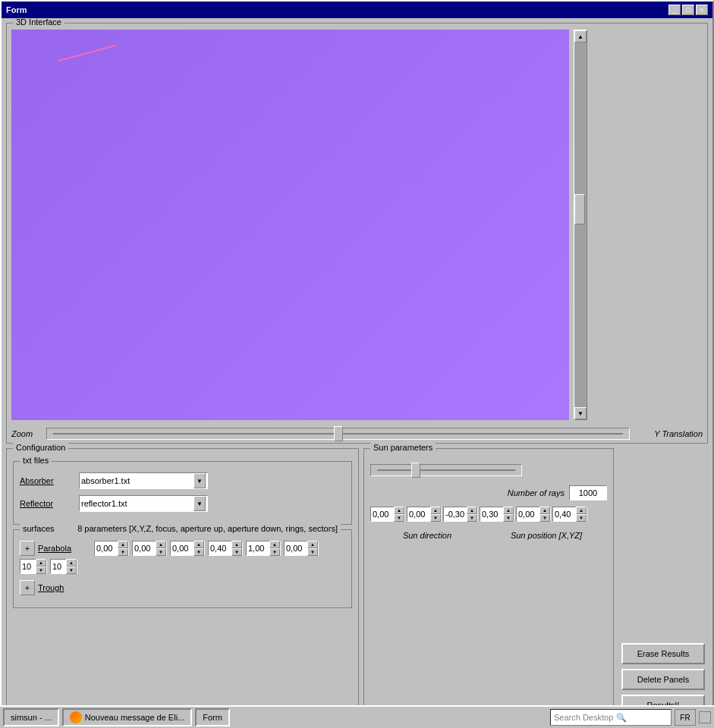  I want to click on sun-slider, so click(446, 470).